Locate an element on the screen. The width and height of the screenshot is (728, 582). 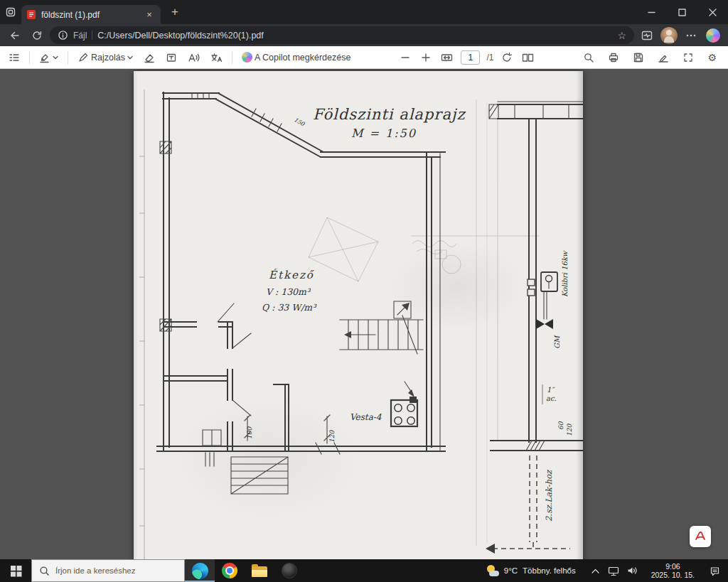
browser-tab-pdf: földszint (1).pdf × is located at coordinates (91, 14).